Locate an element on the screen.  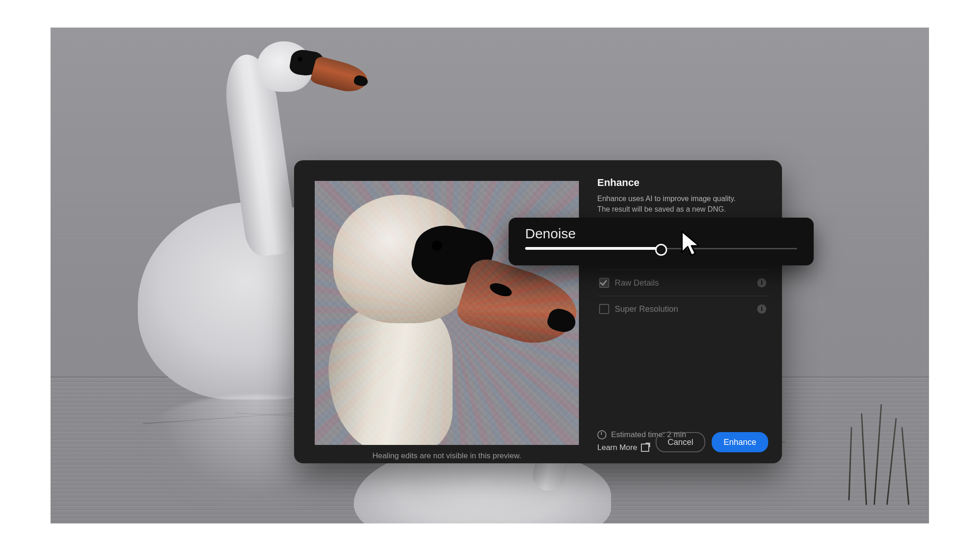
cancel-button: Cancel is located at coordinates (680, 442).